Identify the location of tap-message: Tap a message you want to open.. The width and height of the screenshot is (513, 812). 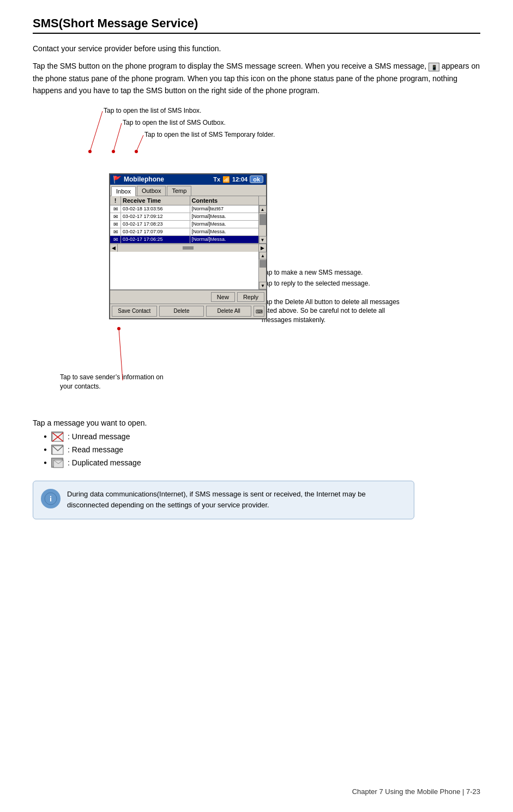
(256, 423).